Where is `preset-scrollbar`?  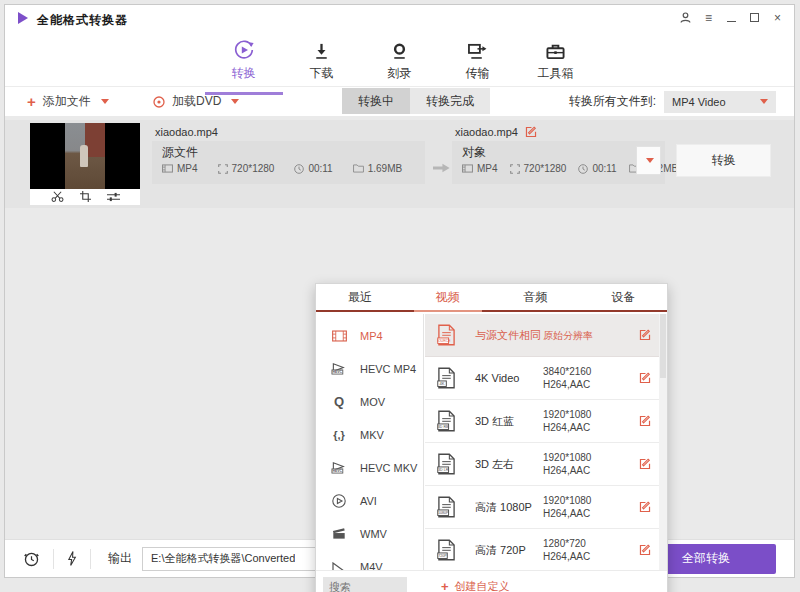
preset-scrollbar is located at coordinates (663, 442).